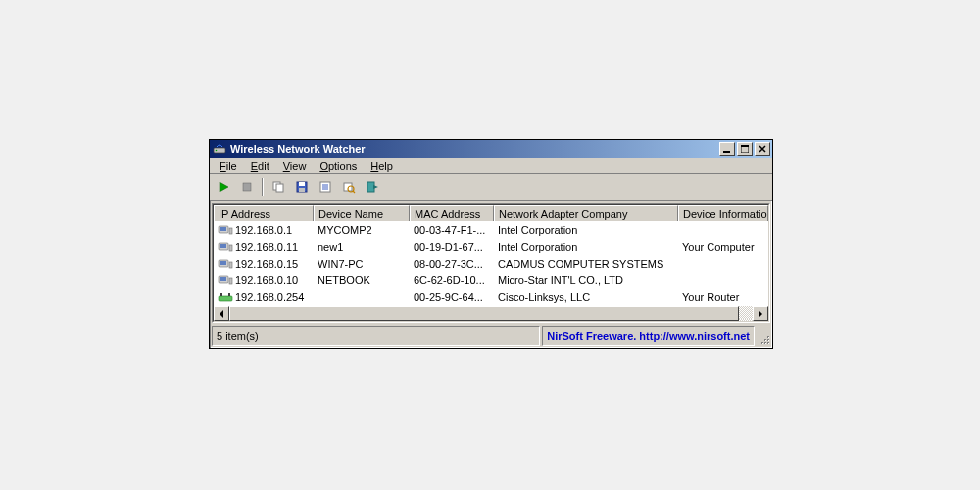 This screenshot has width=980, height=490. Describe the element at coordinates (362, 264) in the screenshot. I see `cell-device-name: WIN7-PC` at that location.